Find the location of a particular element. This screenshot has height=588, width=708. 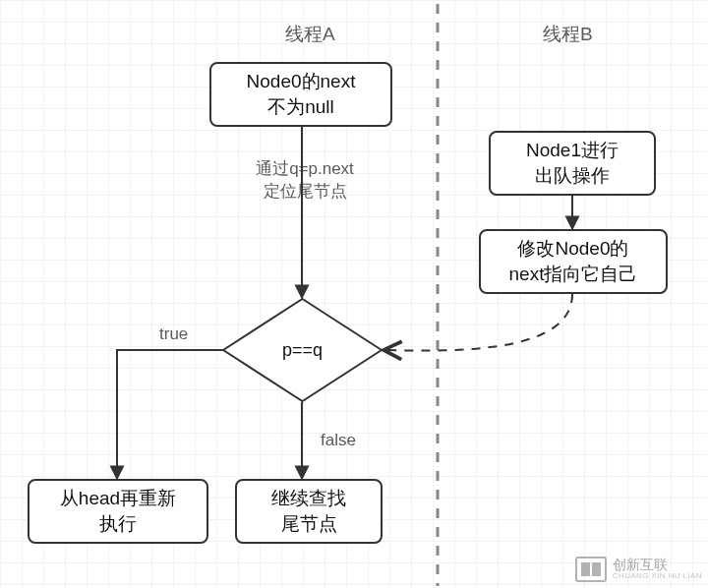

edge-b-modify-to-decision is located at coordinates (479, 323).